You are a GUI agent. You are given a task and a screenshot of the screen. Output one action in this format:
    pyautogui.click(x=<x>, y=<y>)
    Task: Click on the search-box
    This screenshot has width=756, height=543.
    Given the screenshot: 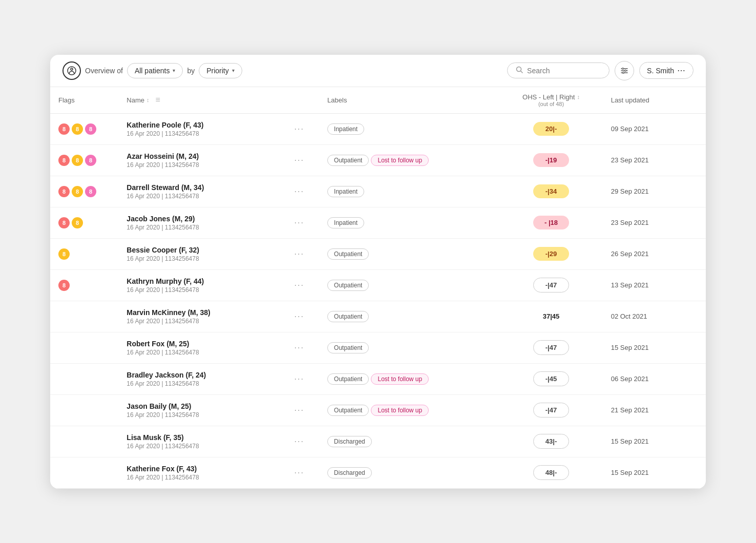 What is the action you would take?
    pyautogui.click(x=558, y=71)
    